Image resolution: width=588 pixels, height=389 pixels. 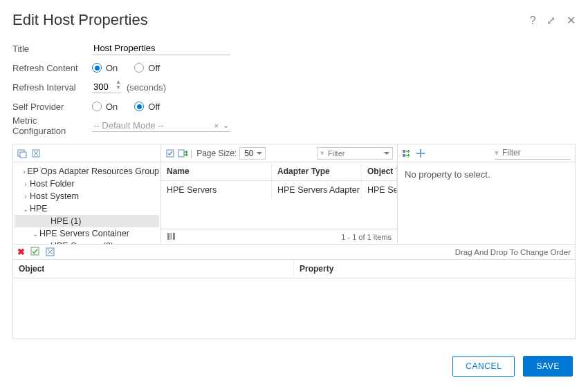 What do you see at coordinates (53, 48) in the screenshot?
I see `title-label: Title` at bounding box center [53, 48].